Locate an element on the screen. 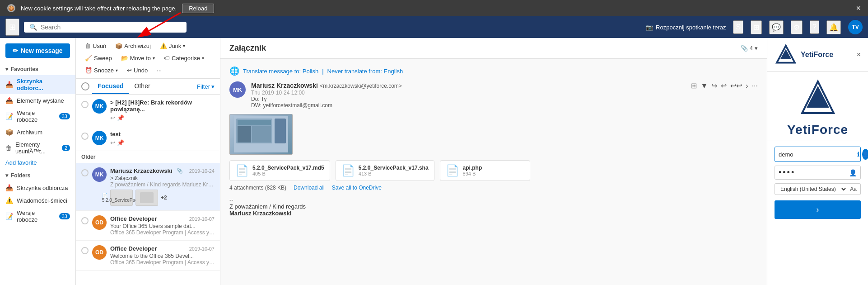 This screenshot has height=285, width=868. email-item-mk1: MK > [H2] [H3]Re: Brak rekordów powiązan… is located at coordinates (148, 110).